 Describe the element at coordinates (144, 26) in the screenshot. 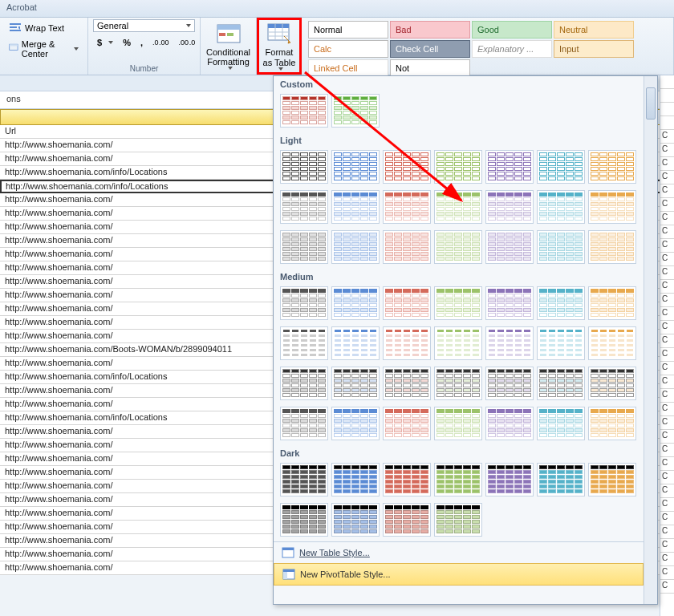

I see `number-format-select: General` at that location.